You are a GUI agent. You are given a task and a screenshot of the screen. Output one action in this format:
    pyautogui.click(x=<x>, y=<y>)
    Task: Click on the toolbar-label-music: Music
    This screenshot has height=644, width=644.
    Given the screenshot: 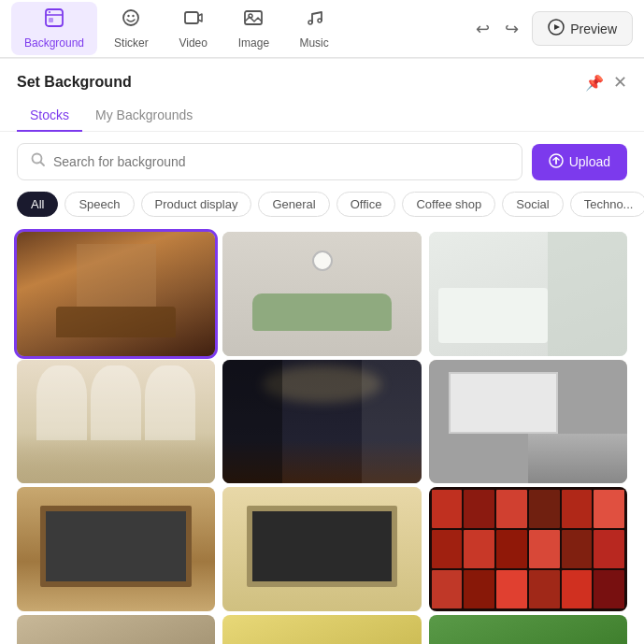 What is the action you would take?
    pyautogui.click(x=314, y=43)
    